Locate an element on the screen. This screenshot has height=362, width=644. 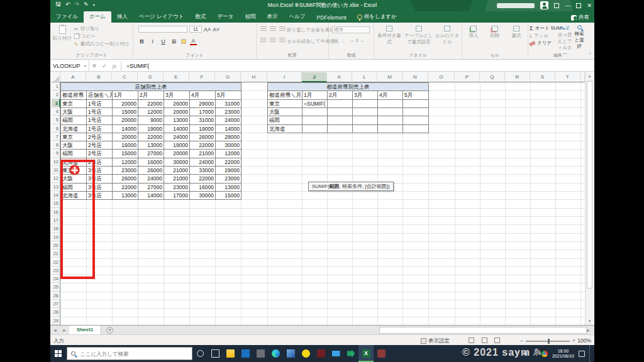
cancel-formula-icon: ✕ is located at coordinates (94, 66).